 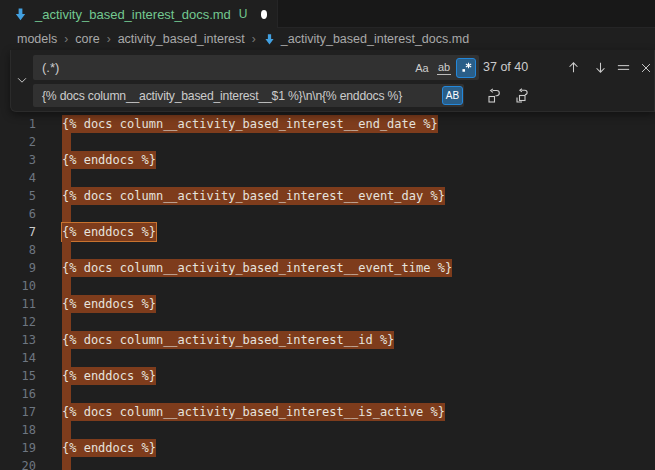 What do you see at coordinates (264, 14) in the screenshot?
I see `unsaved-dot-icon` at bounding box center [264, 14].